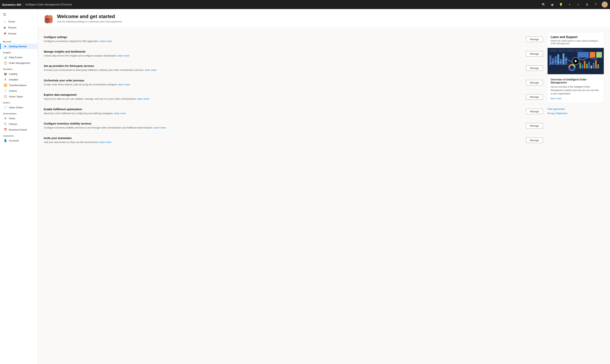 Image resolution: width=610 pixels, height=364 pixels. I want to click on card-5-title: Enable fulfillment optimization, so click(283, 109).